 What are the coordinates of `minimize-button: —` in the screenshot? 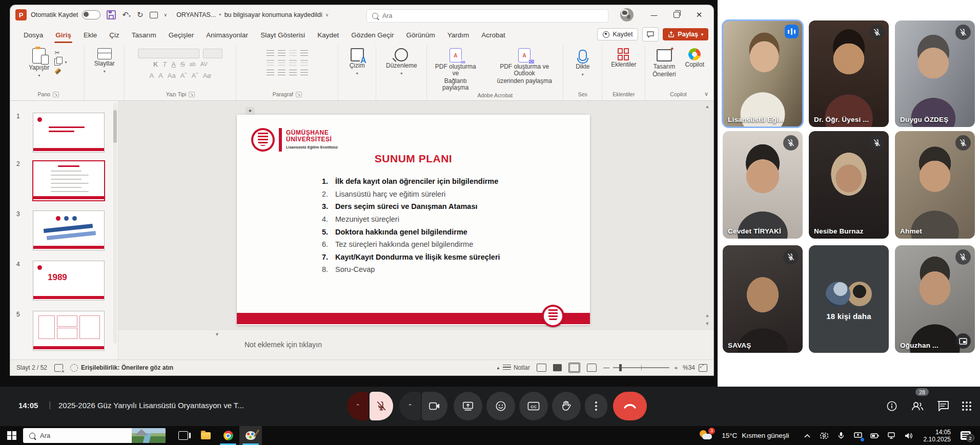 It's located at (654, 15).